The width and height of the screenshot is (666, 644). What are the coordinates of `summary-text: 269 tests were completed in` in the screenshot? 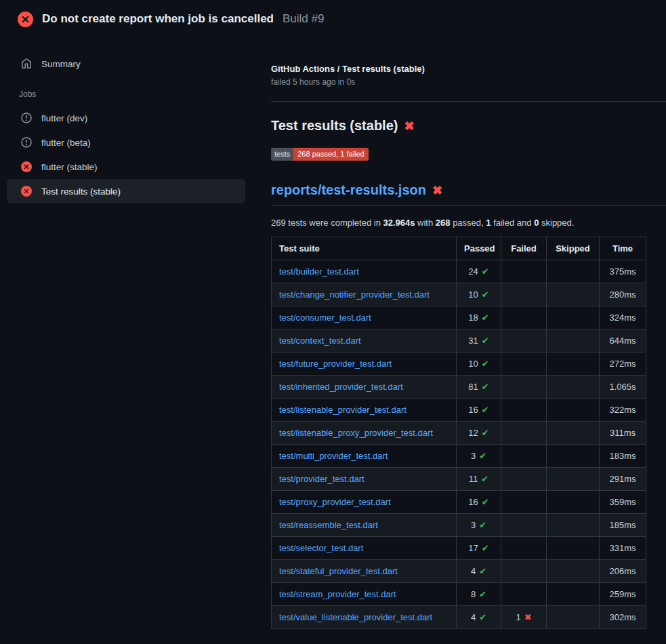 It's located at (327, 222).